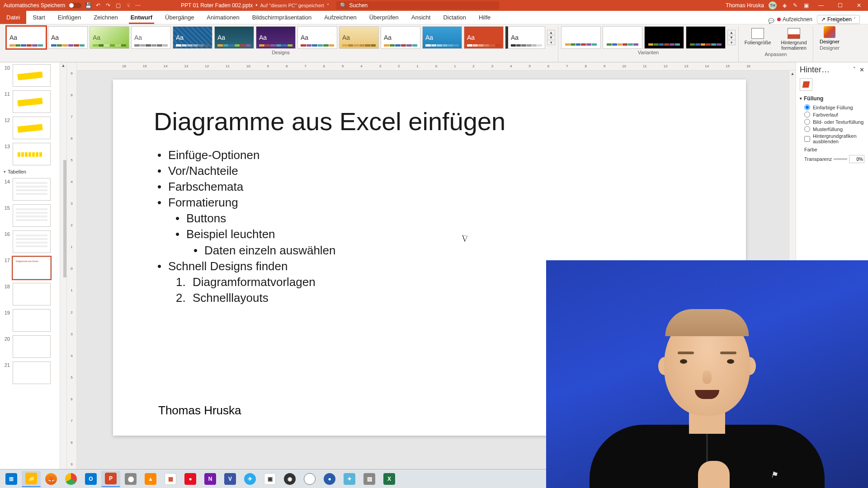 The image size is (868, 488). What do you see at coordinates (108, 5) in the screenshot?
I see `redo-icon: ↷` at bounding box center [108, 5].